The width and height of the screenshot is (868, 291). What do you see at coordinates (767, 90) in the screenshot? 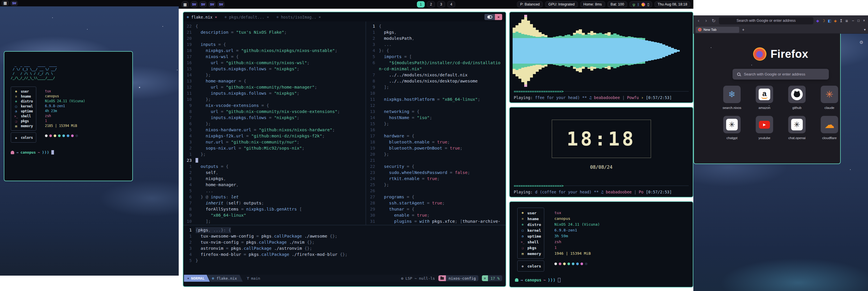
I see `firefox-window: ‹ › ↻ Search with Google or enter addres…` at bounding box center [767, 90].